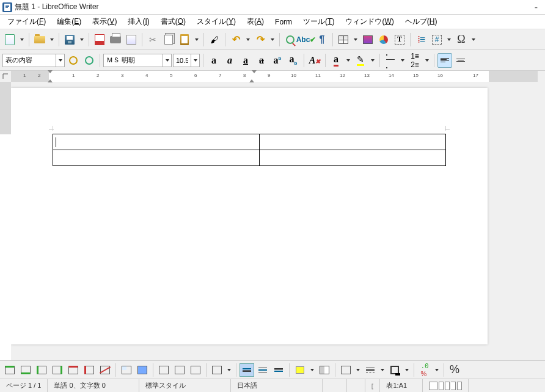 The image size is (545, 392). I want to click on status-page: ページ 1 / 1, so click(24, 386).